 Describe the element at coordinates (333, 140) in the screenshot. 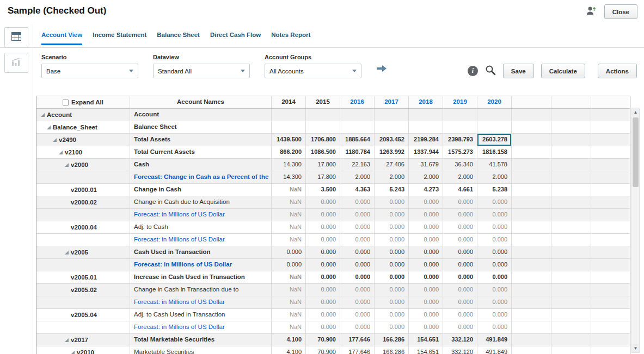

I see `table-row: v2490Total Assets1439.5001706.8001885.66…` at that location.